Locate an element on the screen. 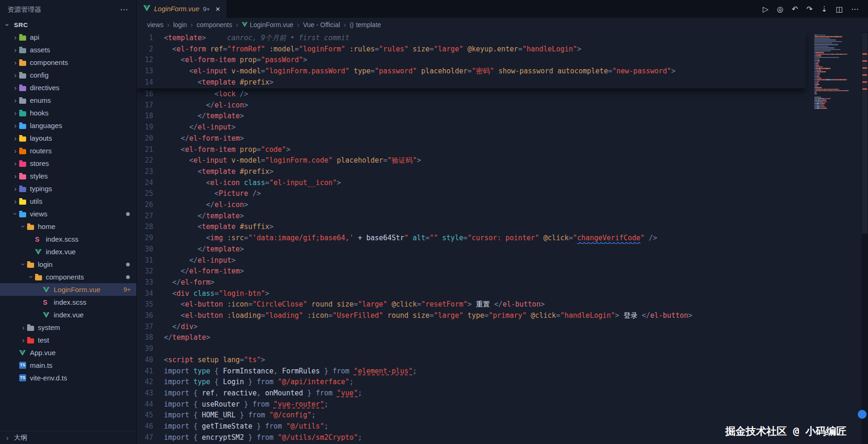 The image size is (868, 444). line-number: 2 is located at coordinates (150, 50).